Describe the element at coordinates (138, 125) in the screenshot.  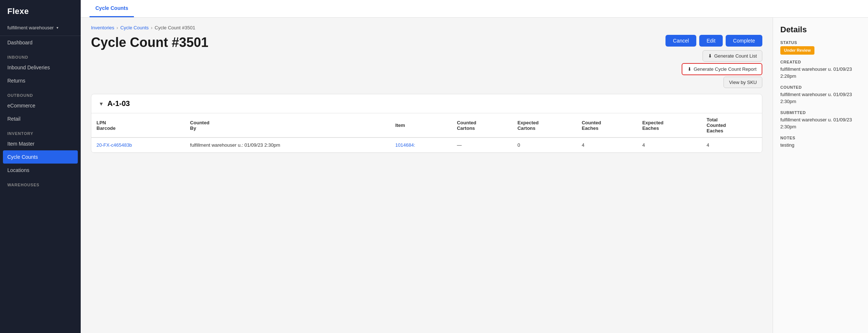
I see `col-lpn-barcode: LPNBarcode` at that location.